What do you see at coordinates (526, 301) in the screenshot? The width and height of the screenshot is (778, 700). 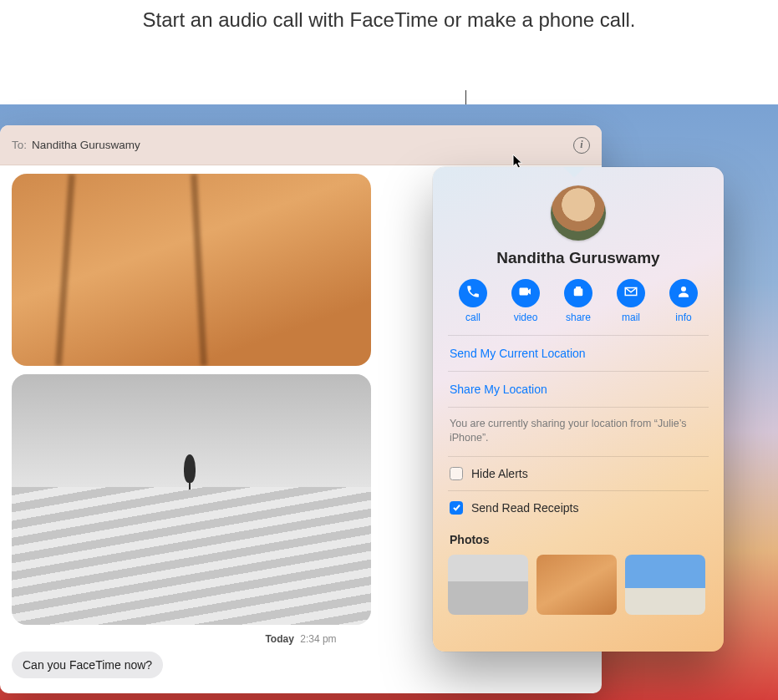 I see `video-button: video` at bounding box center [526, 301].